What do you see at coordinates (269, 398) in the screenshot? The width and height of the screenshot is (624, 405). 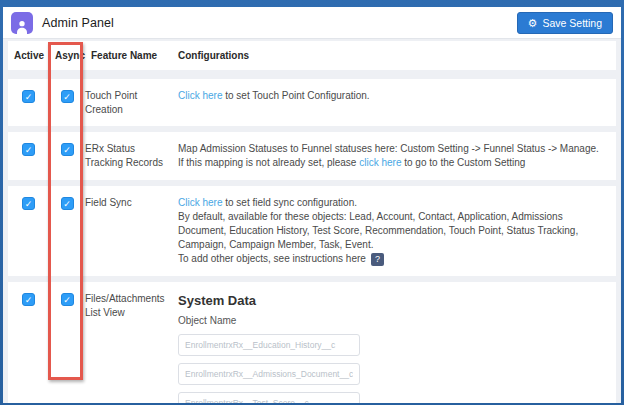 I see `object-name-input-test-score` at bounding box center [269, 398].